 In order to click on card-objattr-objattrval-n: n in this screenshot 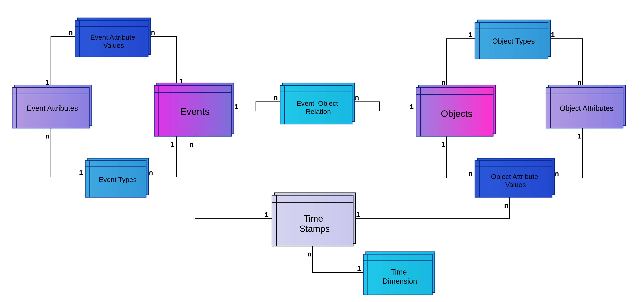, I will do `click(557, 174)`.